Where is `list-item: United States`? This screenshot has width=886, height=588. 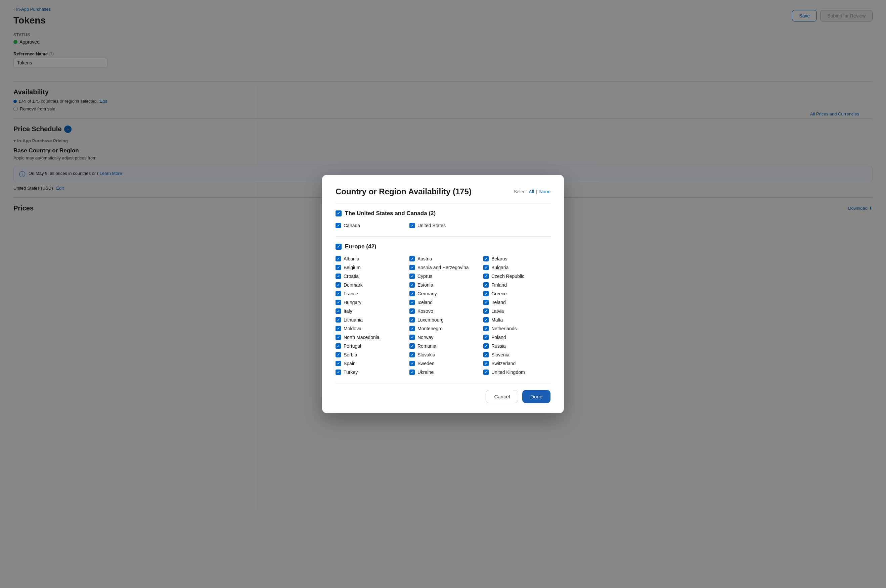 list-item: United States is located at coordinates (443, 226).